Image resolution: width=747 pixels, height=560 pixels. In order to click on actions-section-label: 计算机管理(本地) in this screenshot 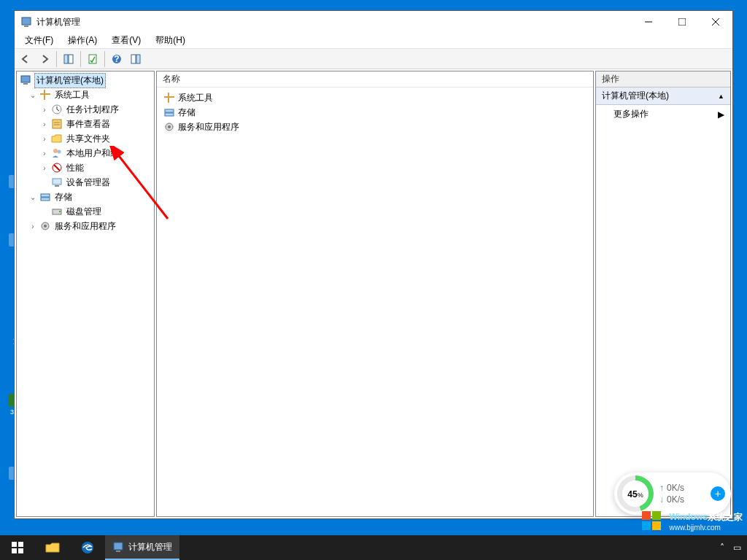, I will do `click(635, 96)`.